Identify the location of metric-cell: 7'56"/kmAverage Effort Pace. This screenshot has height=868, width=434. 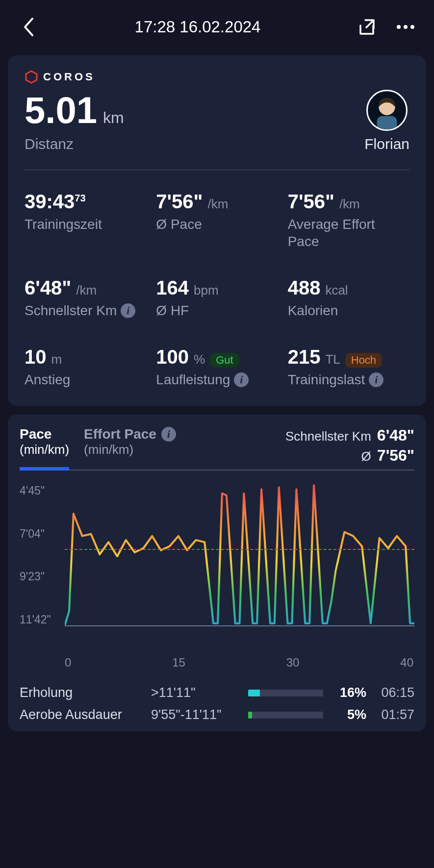
(349, 221).